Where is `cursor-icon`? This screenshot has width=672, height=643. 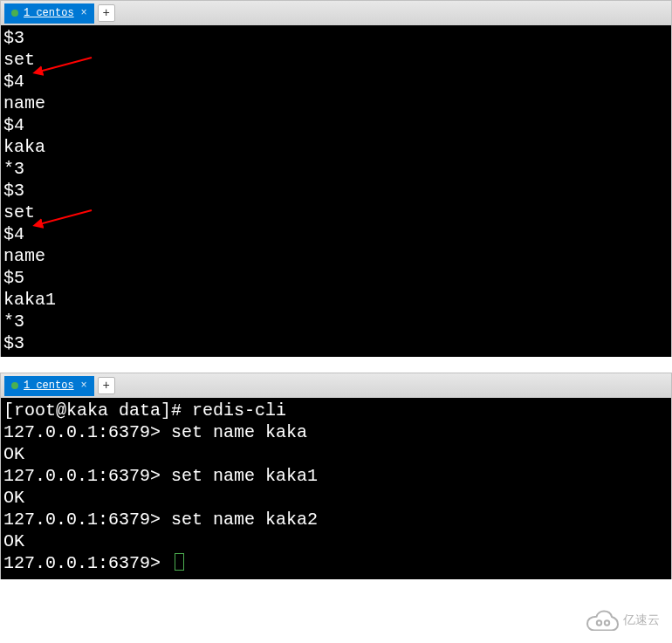 cursor-icon is located at coordinates (180, 562).